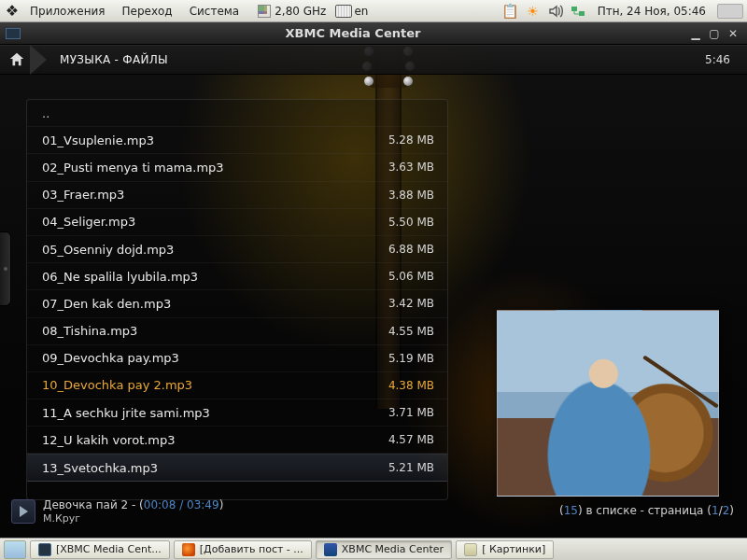 Image resolution: width=747 pixels, height=560 pixels. Describe the element at coordinates (411, 222) in the screenshot. I see `file-size: 5.50 MB` at that location.